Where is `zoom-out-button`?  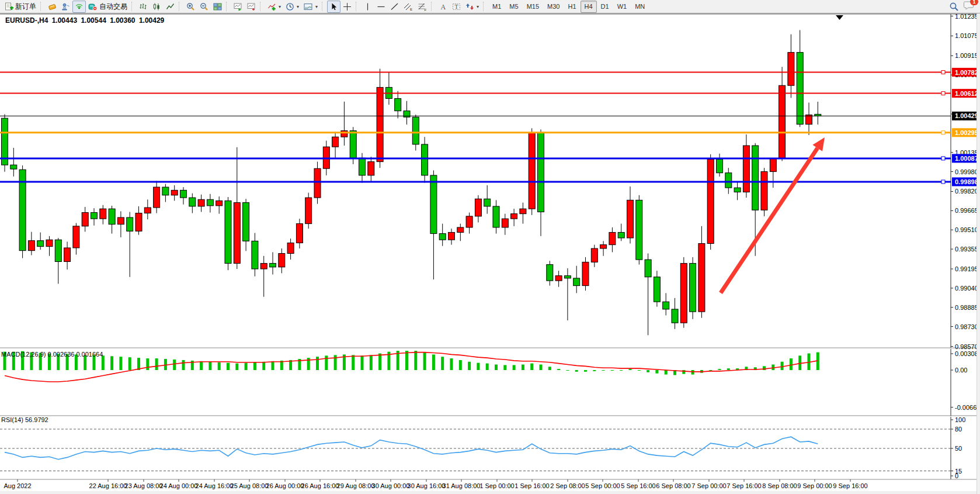
zoom-out-button is located at coordinates (204, 7).